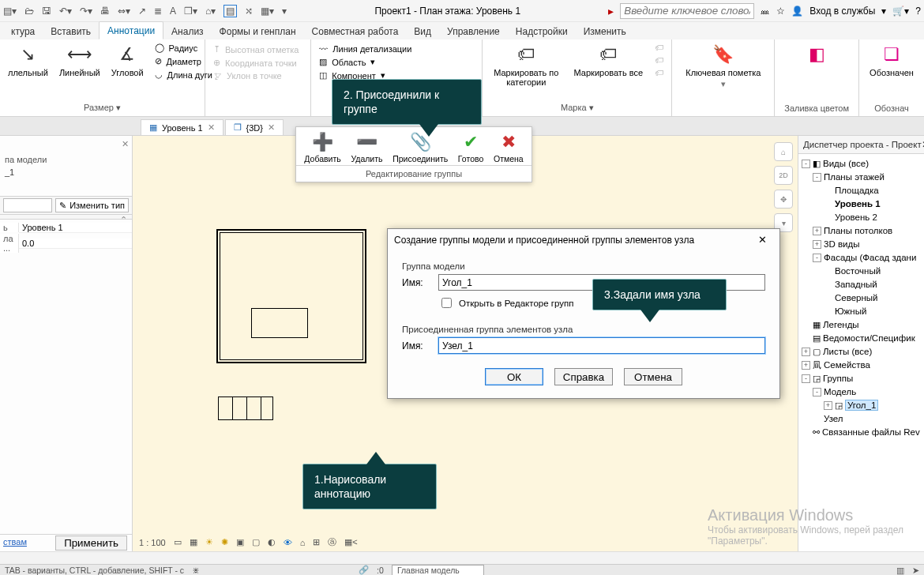  What do you see at coordinates (817, 54) in the screenshot?
I see `fill-color: ◧` at bounding box center [817, 54].